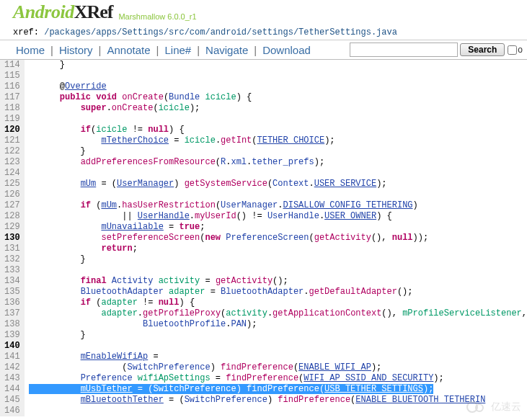 This screenshot has height=420, width=527. Describe the element at coordinates (278, 228) in the screenshot. I see `code-line: mUnavailable = true;` at that location.